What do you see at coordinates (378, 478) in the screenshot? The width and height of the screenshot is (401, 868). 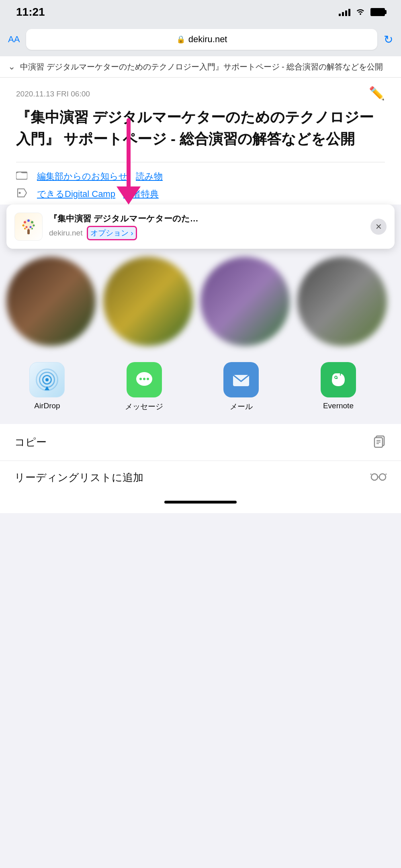 I see `glasses-icon` at bounding box center [378, 478].